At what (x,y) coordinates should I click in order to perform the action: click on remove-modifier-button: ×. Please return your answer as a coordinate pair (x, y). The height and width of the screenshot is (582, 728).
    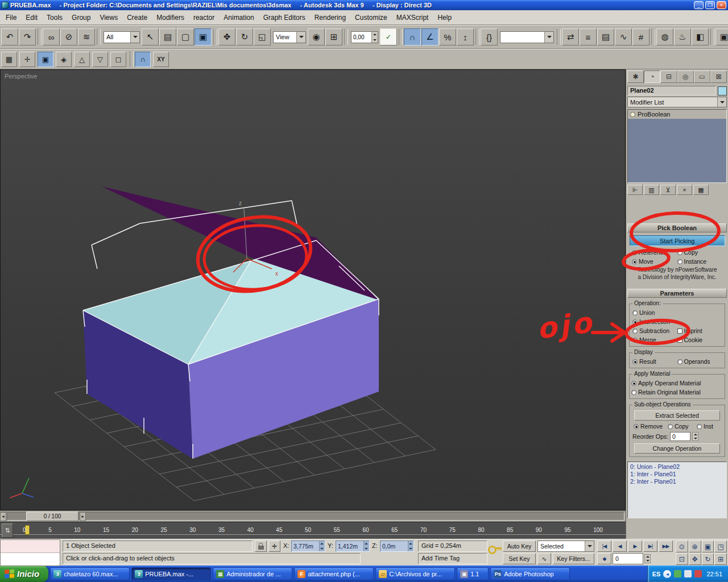
    Looking at the image, I should click on (685, 190).